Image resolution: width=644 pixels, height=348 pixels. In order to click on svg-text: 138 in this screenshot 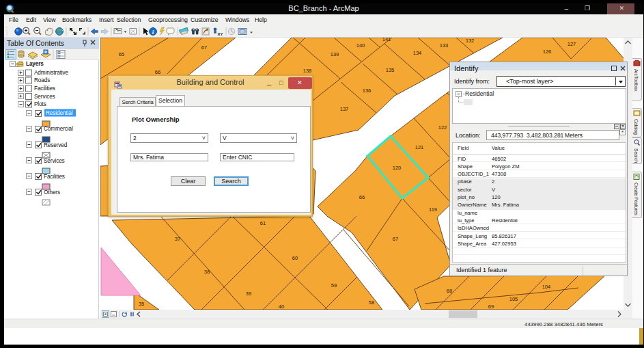, I will do `click(307, 71)`.